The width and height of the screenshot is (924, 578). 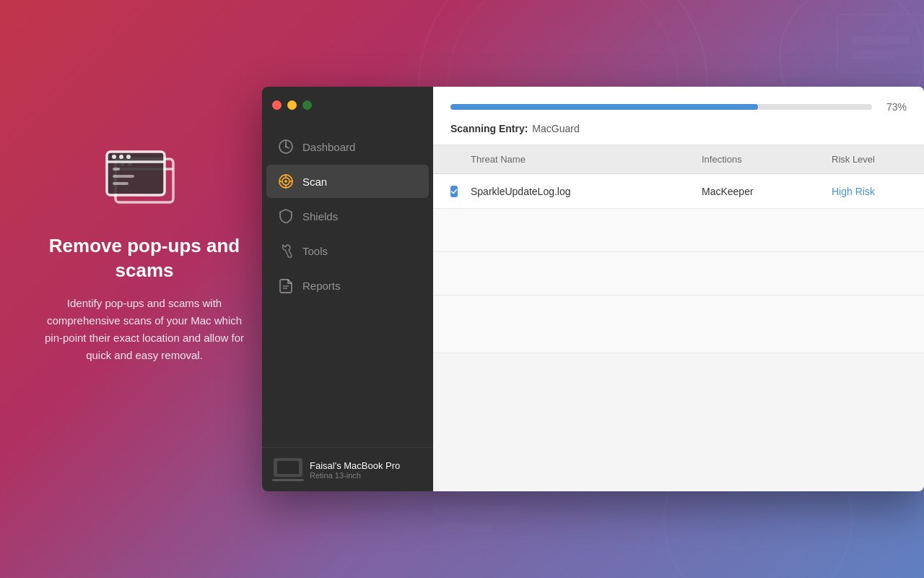 I want to click on sidebar-item-dashboard: Dashboard, so click(x=348, y=147).